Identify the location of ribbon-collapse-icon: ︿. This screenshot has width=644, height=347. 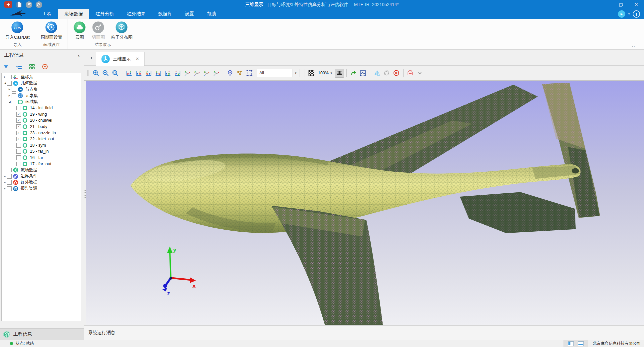
(633, 46).